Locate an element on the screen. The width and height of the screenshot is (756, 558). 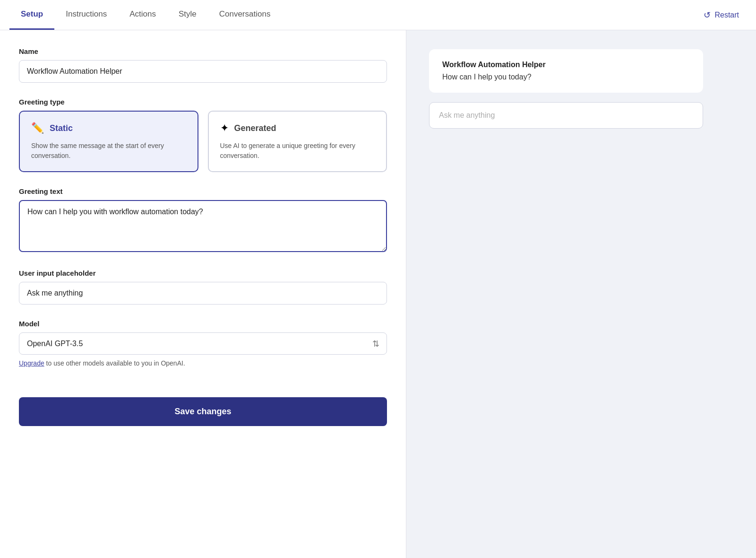
model-select-wrapper: OpenAI GPT-3.5 OpenAI GPT-4 OpenAI GPT-4… is located at coordinates (203, 343).